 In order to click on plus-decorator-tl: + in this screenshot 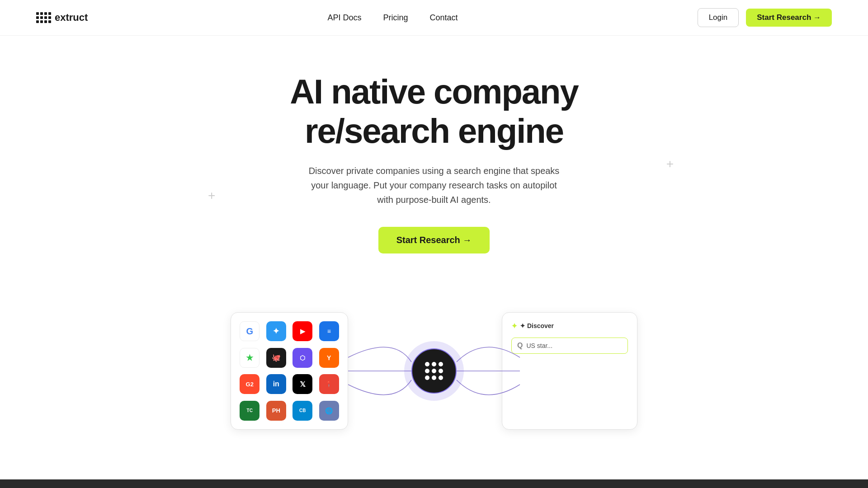, I will do `click(212, 196)`.